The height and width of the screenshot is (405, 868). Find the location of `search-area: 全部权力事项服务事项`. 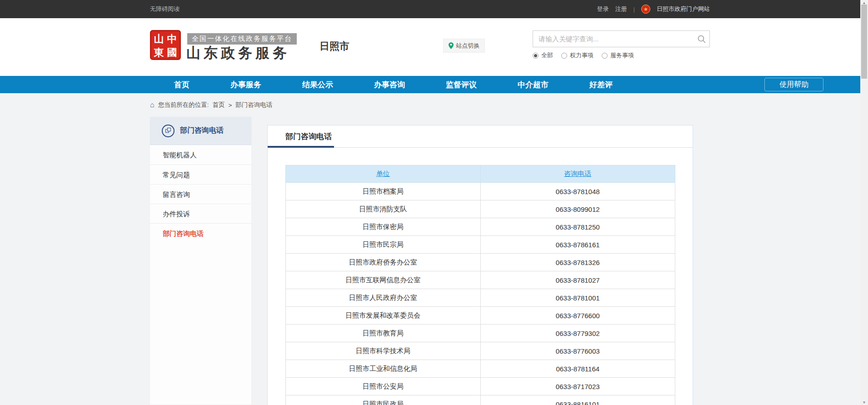

search-area: 全部权力事项服务事项 is located at coordinates (621, 45).